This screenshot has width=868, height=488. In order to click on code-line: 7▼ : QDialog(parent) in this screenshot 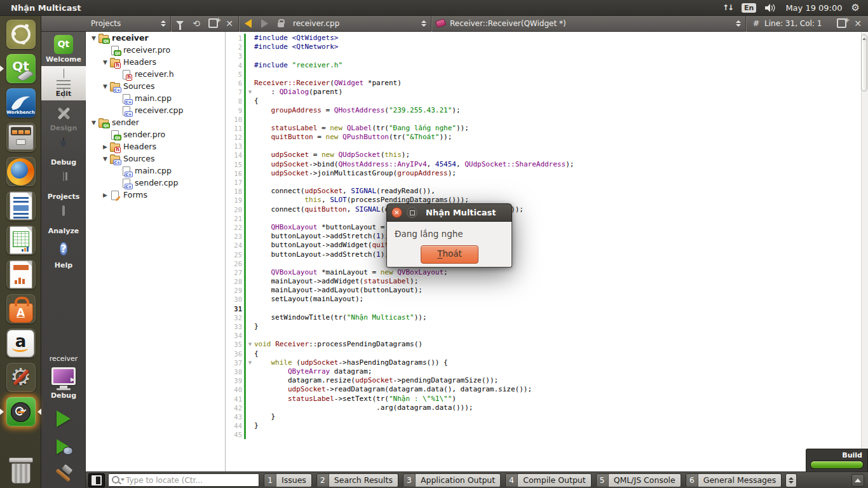, I will do `click(546, 92)`.